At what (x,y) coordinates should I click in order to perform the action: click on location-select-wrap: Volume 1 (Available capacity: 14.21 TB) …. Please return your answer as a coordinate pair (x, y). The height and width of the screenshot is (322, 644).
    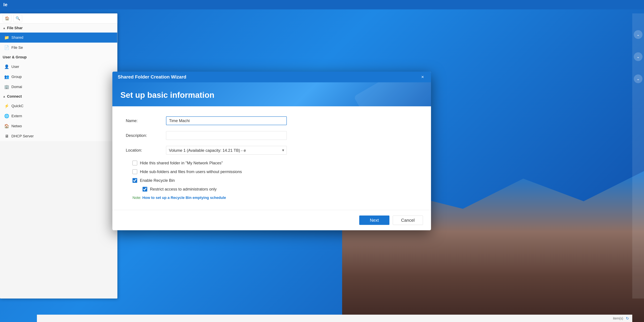
    Looking at the image, I should click on (226, 150).